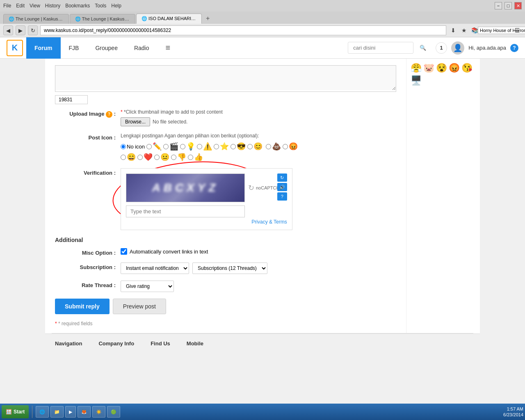 The height and width of the screenshot is (420, 525). What do you see at coordinates (230, 268) in the screenshot?
I see `subscription-dropdown-2: Subscriptions (12 Threads)` at bounding box center [230, 268].